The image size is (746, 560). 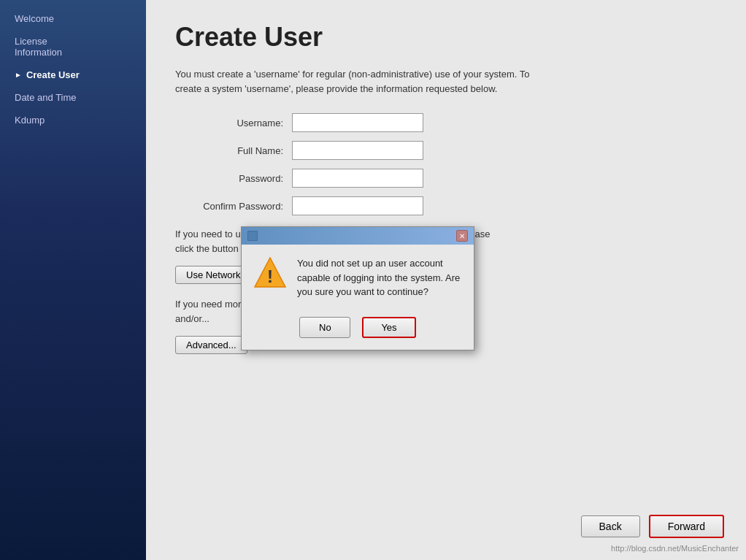 I want to click on sidebar-item-date-time: Date and Time, so click(x=73, y=98).